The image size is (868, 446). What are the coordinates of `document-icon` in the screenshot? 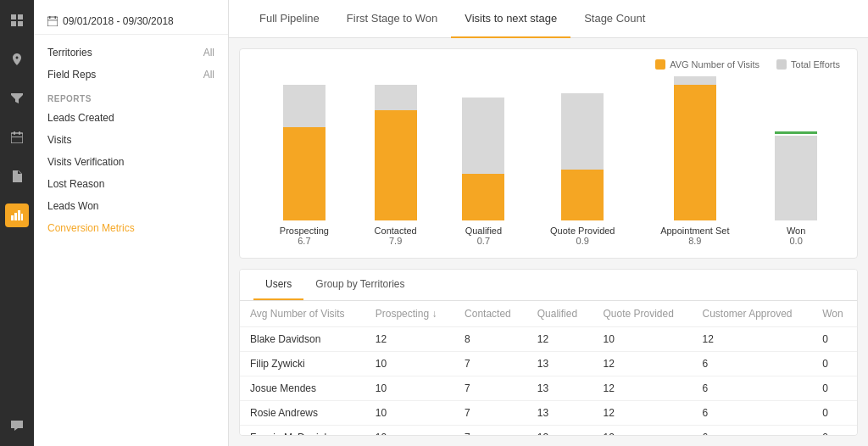 It's located at (17, 176).